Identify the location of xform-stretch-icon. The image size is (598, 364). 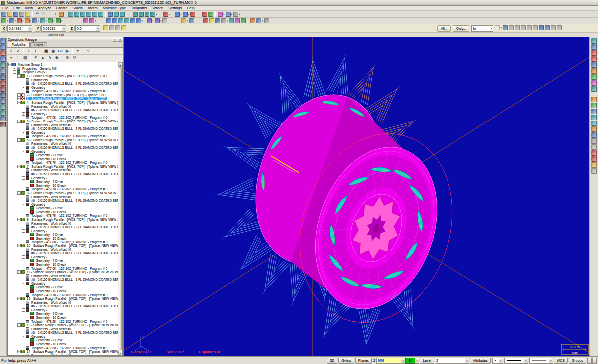
(165, 21).